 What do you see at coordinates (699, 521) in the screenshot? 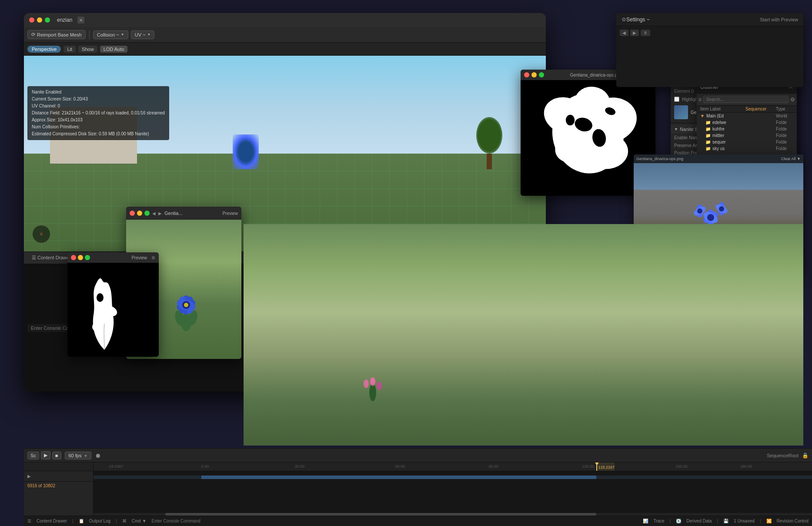
I see `derived-data-label: Derived Data` at bounding box center [699, 521].